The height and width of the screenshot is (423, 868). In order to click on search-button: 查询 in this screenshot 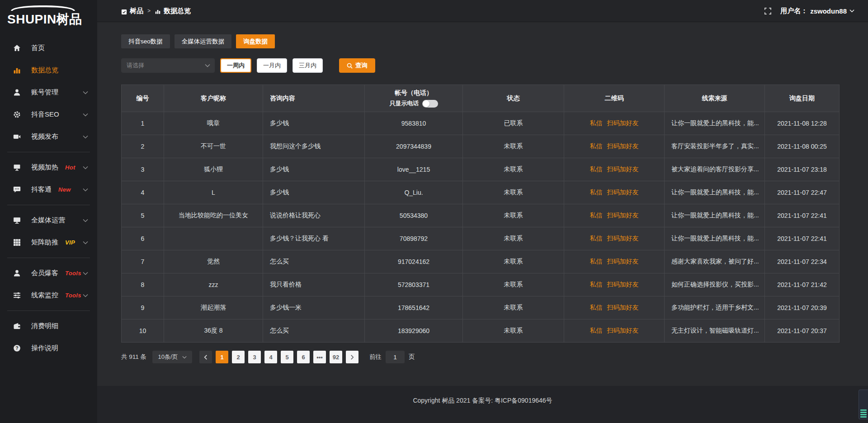, I will do `click(357, 66)`.